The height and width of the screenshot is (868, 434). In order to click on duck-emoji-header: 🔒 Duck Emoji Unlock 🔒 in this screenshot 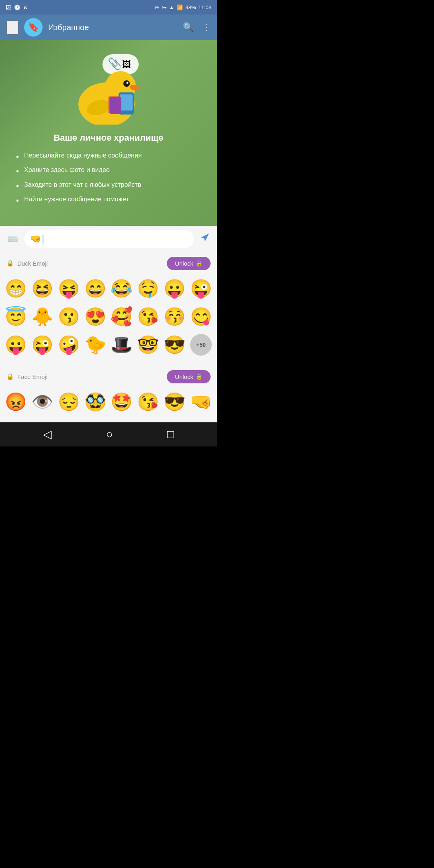, I will do `click(108, 263)`.